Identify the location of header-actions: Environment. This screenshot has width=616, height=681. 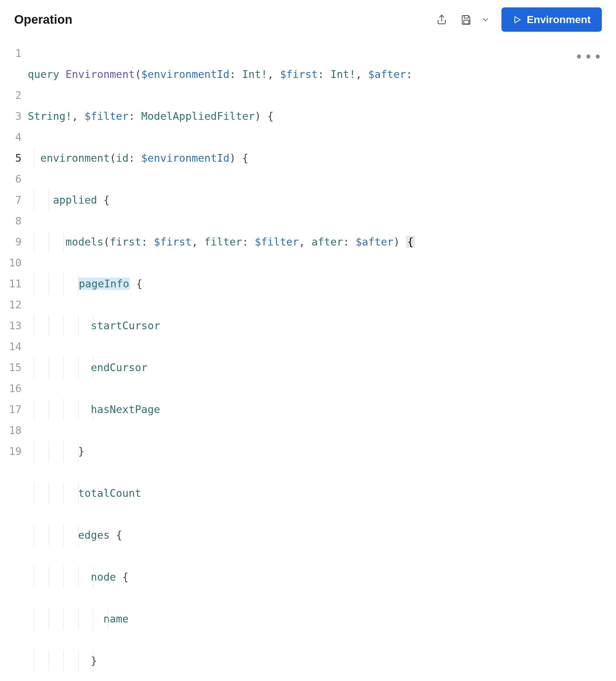
(517, 20).